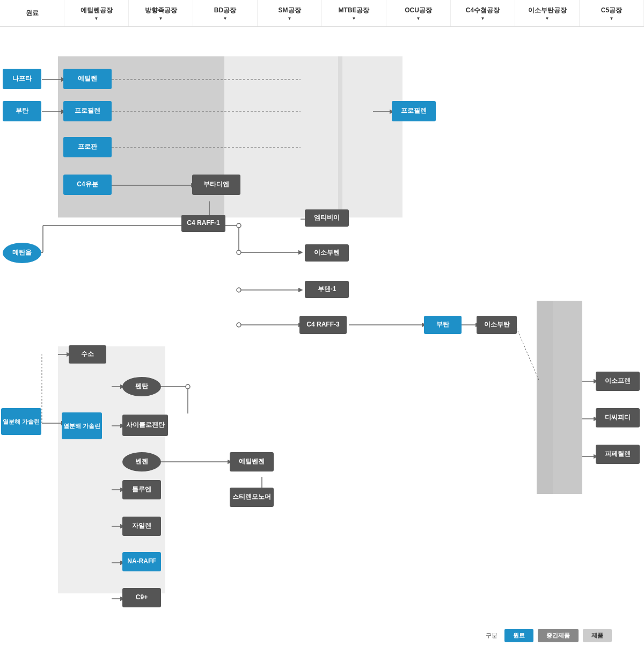 The width and height of the screenshot is (644, 653). What do you see at coordinates (443, 325) in the screenshot?
I see `node-butane-c4h: 부탄` at bounding box center [443, 325].